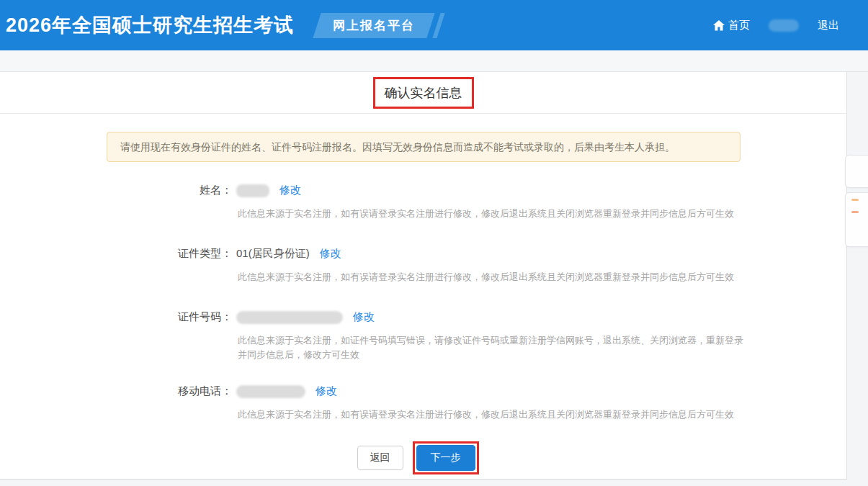 The height and width of the screenshot is (486, 868). What do you see at coordinates (116, 392) in the screenshot?
I see `phone-label: 移动电话：` at bounding box center [116, 392].